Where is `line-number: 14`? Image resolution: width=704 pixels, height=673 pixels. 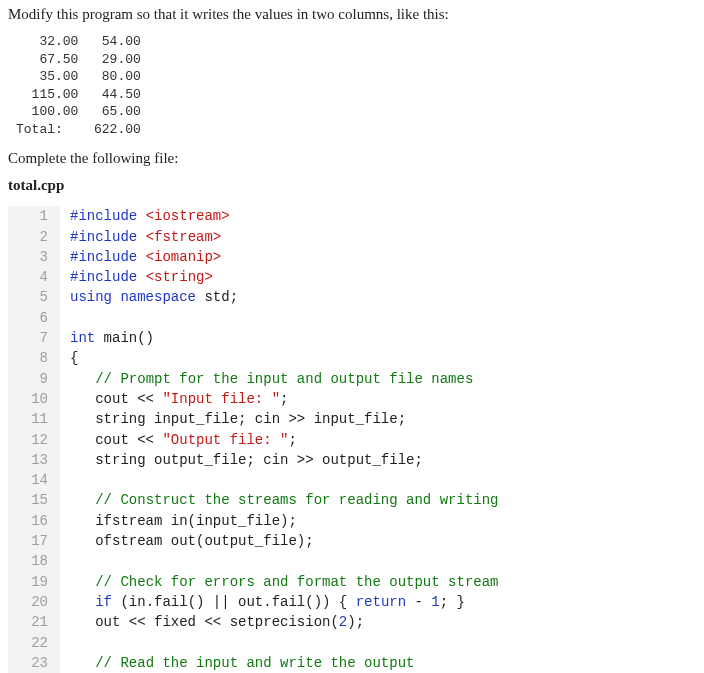 line-number: 14 is located at coordinates (34, 480).